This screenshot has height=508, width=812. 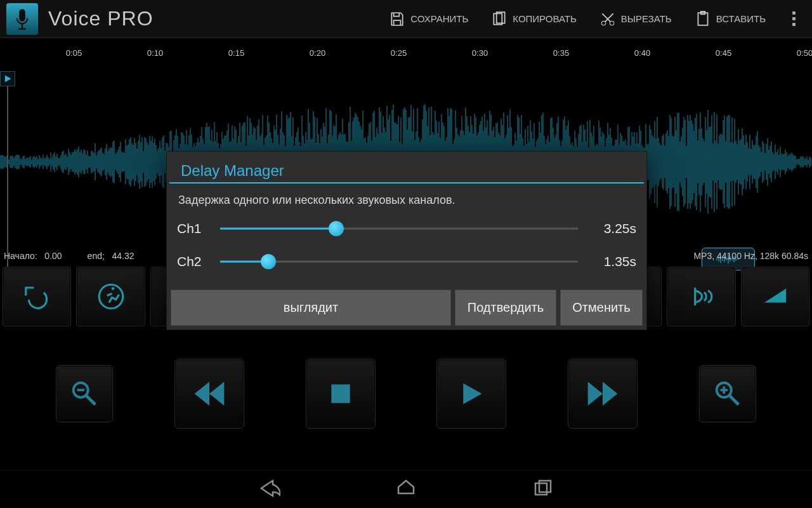 What do you see at coordinates (775, 297) in the screenshot?
I see `fade-button` at bounding box center [775, 297].